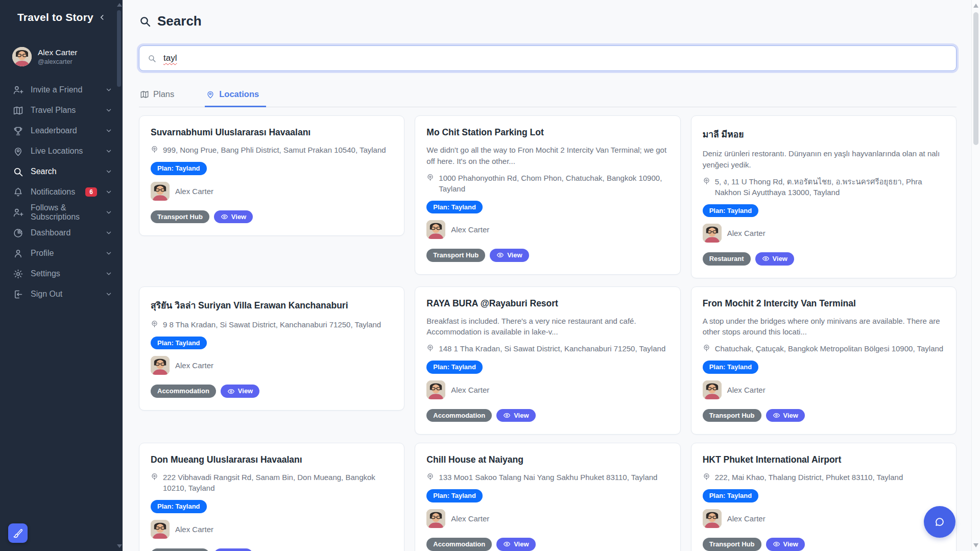 This screenshot has width=980, height=551. What do you see at coordinates (54, 131) in the screenshot?
I see `sidebar-item-label: Leaderboard` at bounding box center [54, 131].